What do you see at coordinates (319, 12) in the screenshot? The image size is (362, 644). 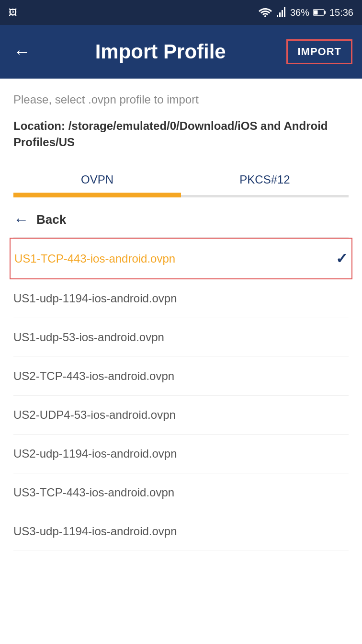 I see `battery-icon` at bounding box center [319, 12].